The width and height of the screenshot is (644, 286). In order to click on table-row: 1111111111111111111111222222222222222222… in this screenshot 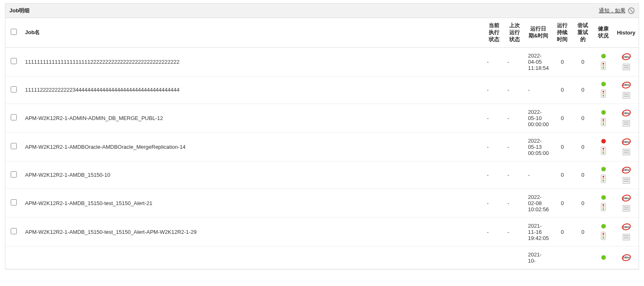, I will do `click(322, 62)`.